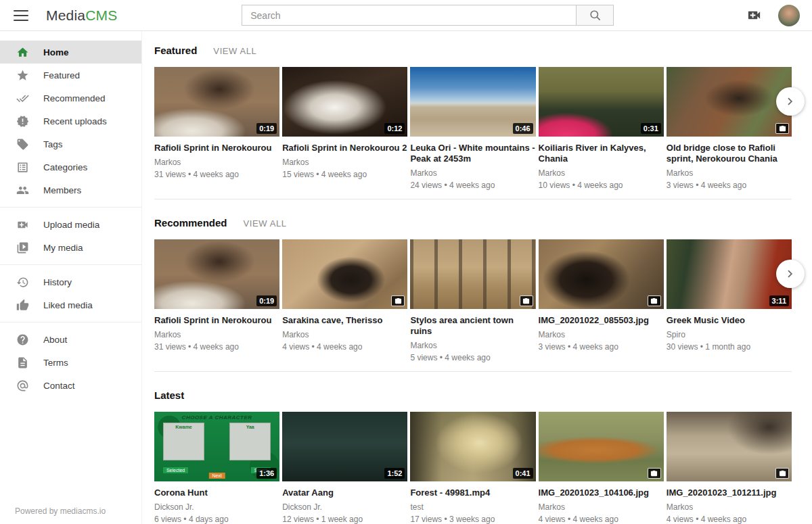 The image size is (812, 524). What do you see at coordinates (729, 133) in the screenshot?
I see `media-card: Old bridge close to Rafioli sprint, Nero…` at bounding box center [729, 133].